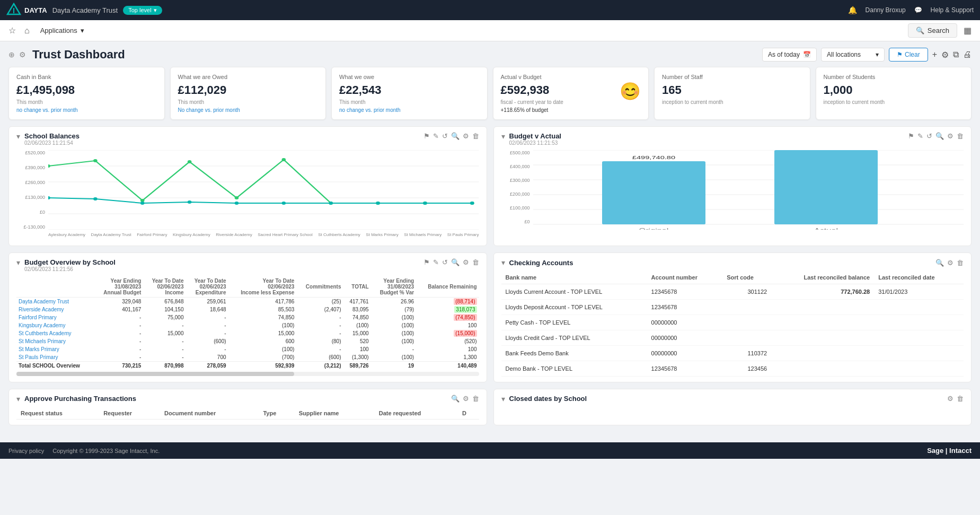  What do you see at coordinates (142, 11) in the screenshot?
I see `level-badge: Top level ▾` at bounding box center [142, 11].